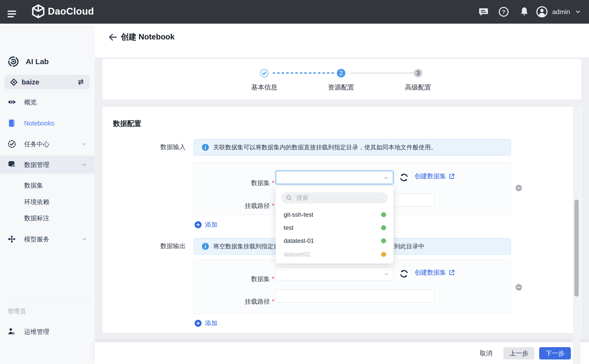 Image resolution: width=589 pixels, height=364 pixels. What do you see at coordinates (409, 246) in the screenshot?
I see `banner-text-right: 到此目录中` at bounding box center [409, 246].